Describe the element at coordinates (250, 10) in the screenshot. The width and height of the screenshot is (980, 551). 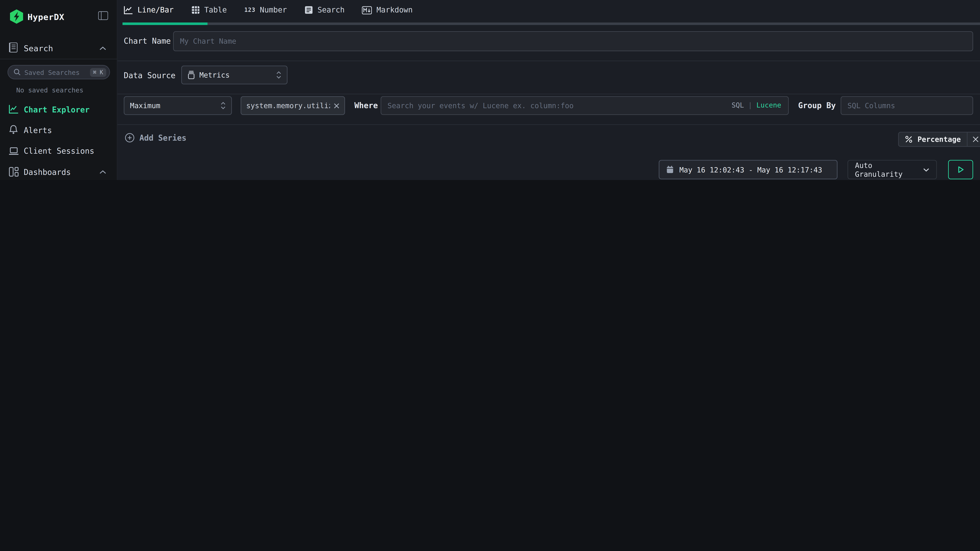
I see `123-icon: 123` at that location.